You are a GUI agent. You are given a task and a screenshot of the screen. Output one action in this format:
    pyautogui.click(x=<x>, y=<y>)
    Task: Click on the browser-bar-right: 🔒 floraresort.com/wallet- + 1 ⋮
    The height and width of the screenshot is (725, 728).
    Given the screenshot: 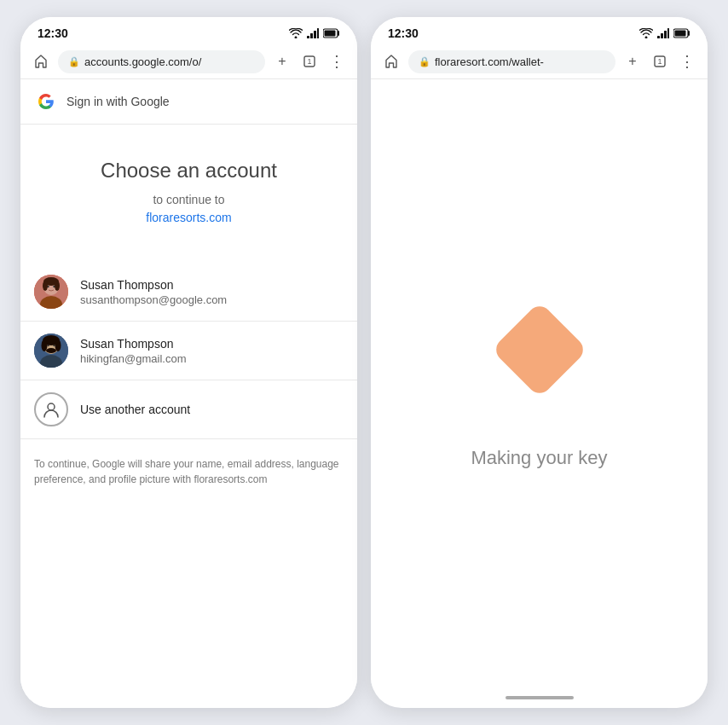 What is the action you would take?
    pyautogui.click(x=539, y=61)
    